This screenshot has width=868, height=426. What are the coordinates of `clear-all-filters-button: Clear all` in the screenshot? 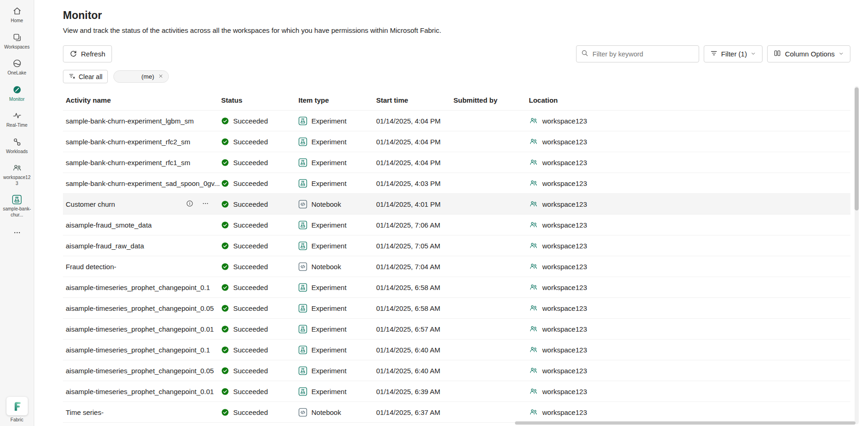 It's located at (85, 77).